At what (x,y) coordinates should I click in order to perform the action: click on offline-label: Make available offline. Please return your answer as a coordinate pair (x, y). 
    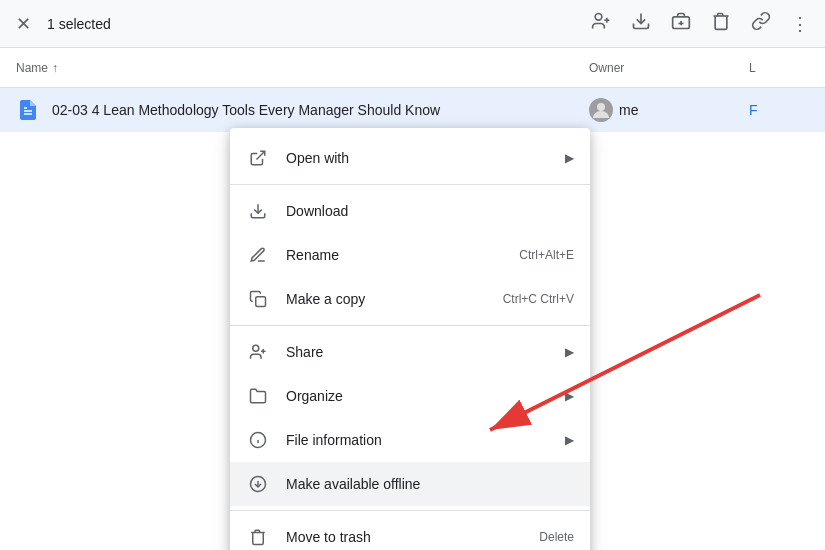
    Looking at the image, I should click on (430, 484).